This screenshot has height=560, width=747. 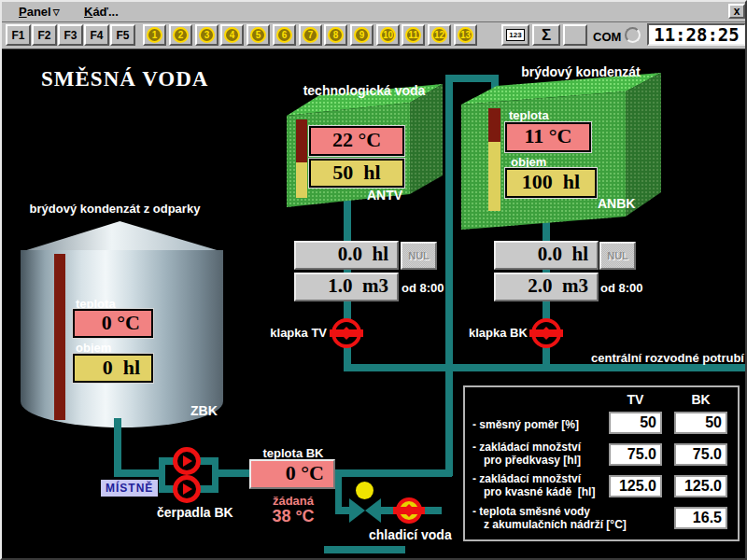 What do you see at coordinates (388, 35) in the screenshot?
I see `tank-button-10: 10` at bounding box center [388, 35].